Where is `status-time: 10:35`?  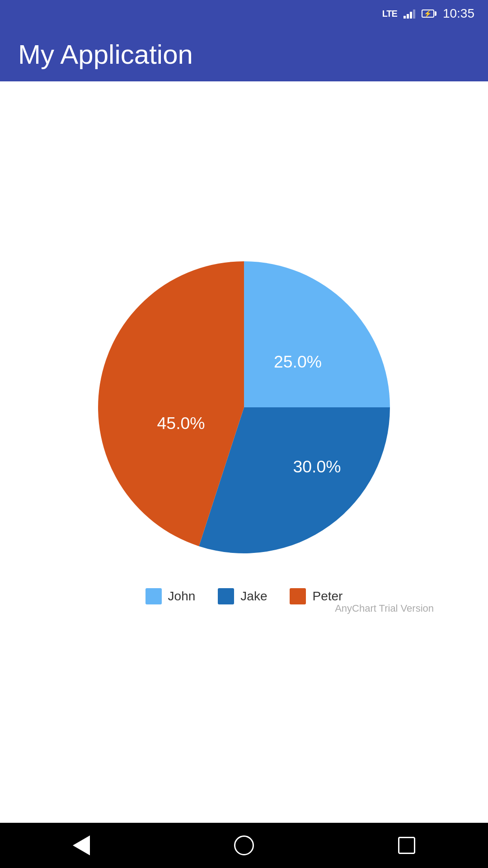 status-time: 10:35 is located at coordinates (459, 14).